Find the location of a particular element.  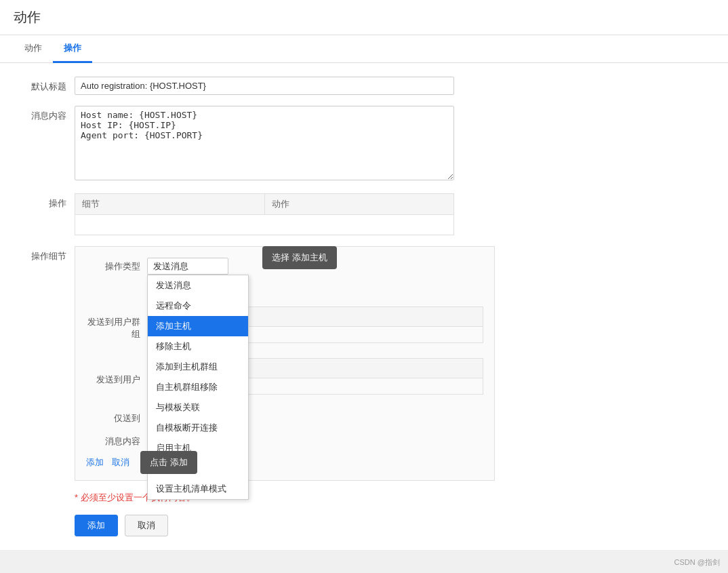

tabs-bar: 动作 操作 is located at coordinates (364, 49).